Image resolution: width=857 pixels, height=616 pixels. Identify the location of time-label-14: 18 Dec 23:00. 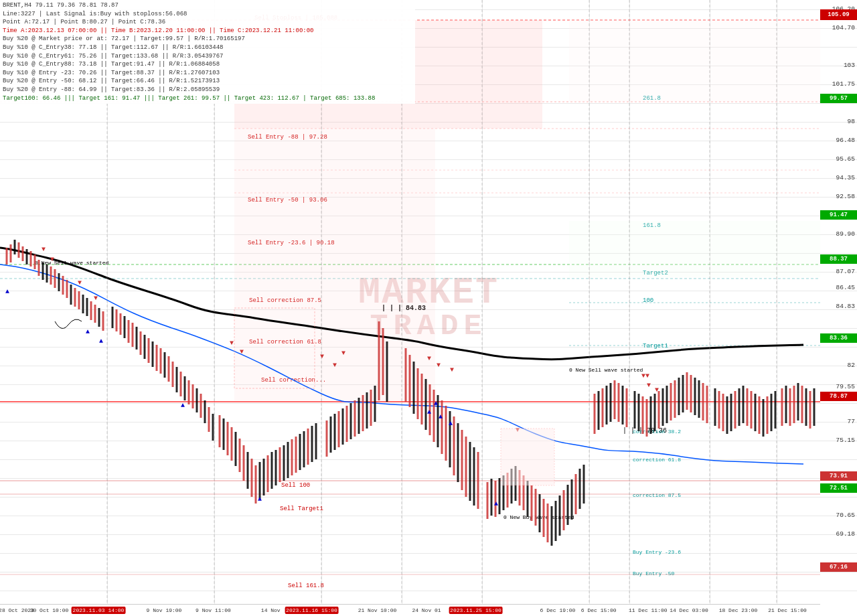
(738, 611).